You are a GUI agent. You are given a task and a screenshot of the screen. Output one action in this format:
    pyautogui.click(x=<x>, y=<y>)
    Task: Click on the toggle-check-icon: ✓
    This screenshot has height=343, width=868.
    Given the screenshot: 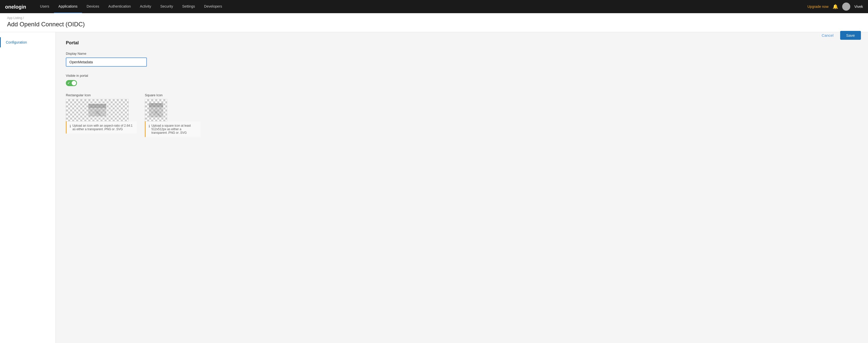 What is the action you would take?
    pyautogui.click(x=69, y=83)
    